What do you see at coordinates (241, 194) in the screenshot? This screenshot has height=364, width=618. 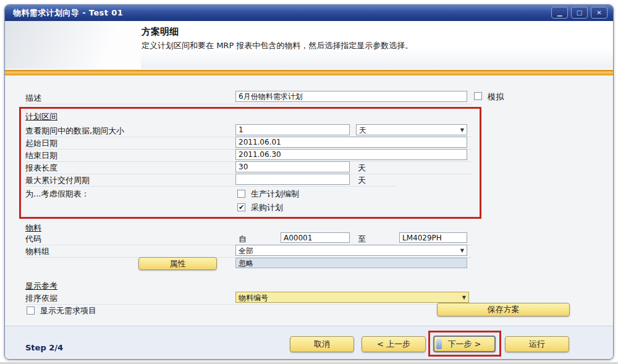 I see `production-planning-checkbox` at bounding box center [241, 194].